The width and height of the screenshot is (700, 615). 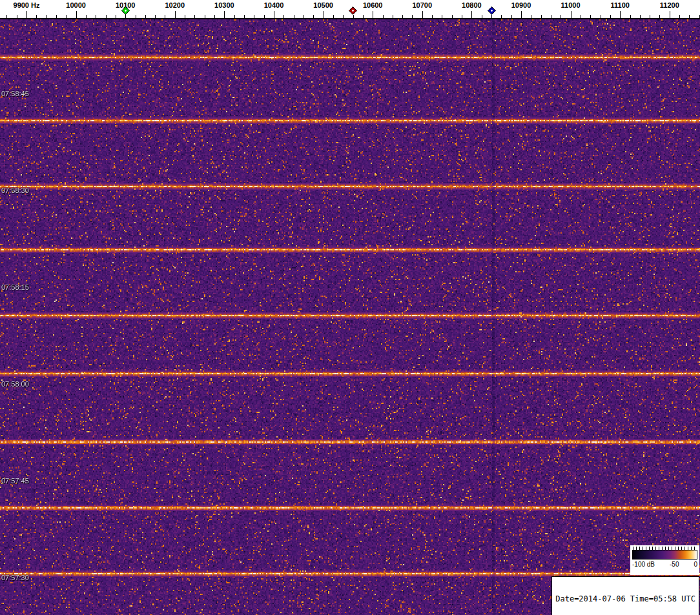 I want to click on freq-label: 10900, so click(x=522, y=5).